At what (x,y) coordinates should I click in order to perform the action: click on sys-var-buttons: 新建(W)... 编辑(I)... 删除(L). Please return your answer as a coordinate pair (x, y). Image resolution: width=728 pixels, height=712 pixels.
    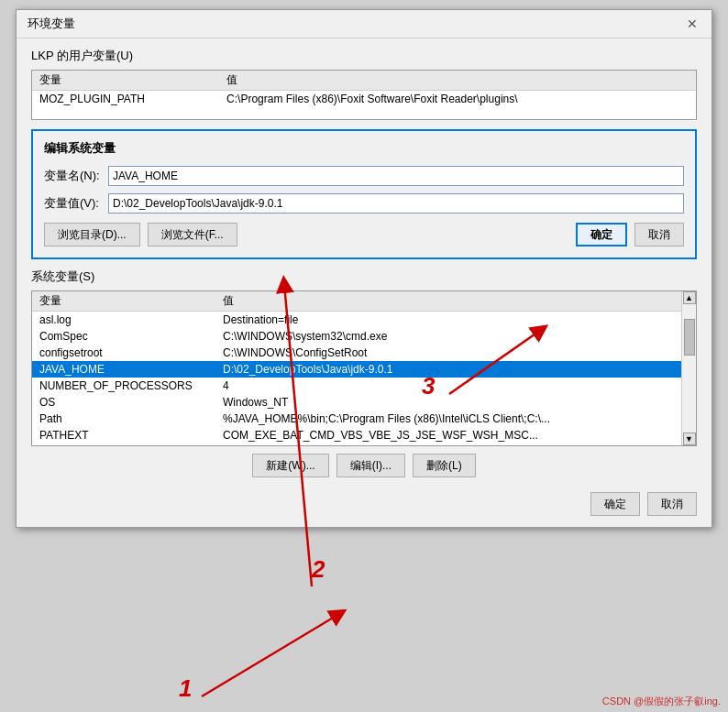
    Looking at the image, I should click on (364, 466).